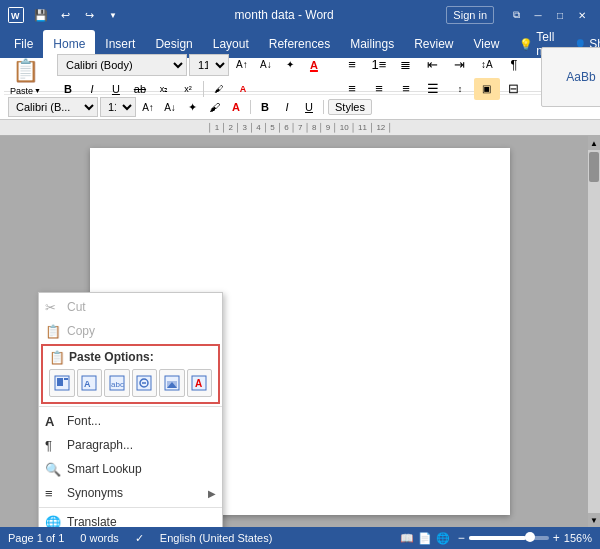 The image size is (600, 549). I want to click on context-menu: ✂ Cut 📋 Copy 📋 Paste Options:, so click(130, 410).